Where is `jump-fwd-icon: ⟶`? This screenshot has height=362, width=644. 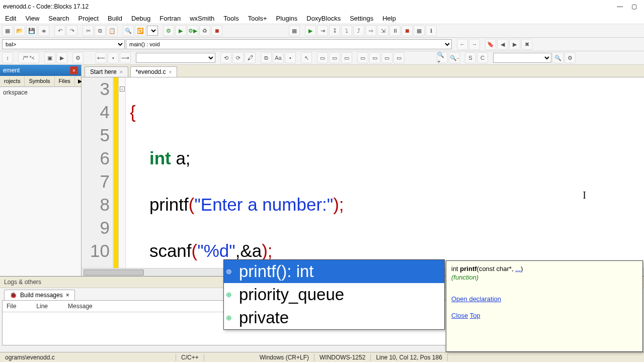 jump-fwd-icon: ⟶ is located at coordinates (125, 58).